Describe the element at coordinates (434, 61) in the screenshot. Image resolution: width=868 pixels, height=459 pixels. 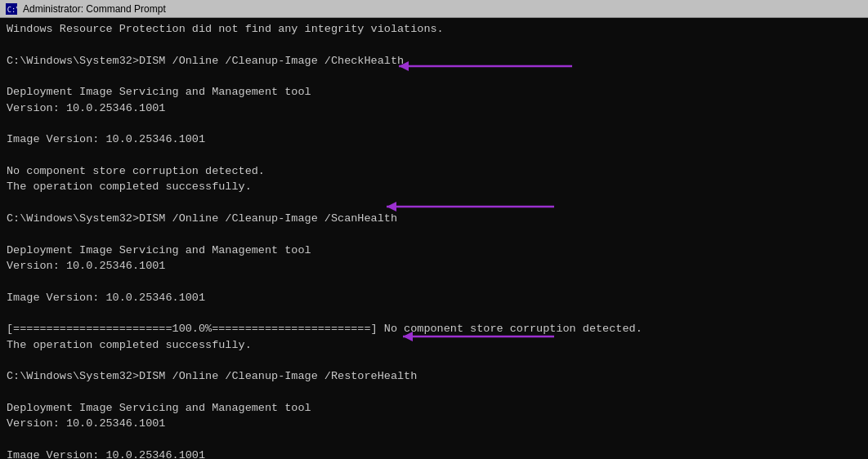
I see `terminal-line-cmd1: C:\Windows\System32>DISM /Online /Cleanu…` at that location.